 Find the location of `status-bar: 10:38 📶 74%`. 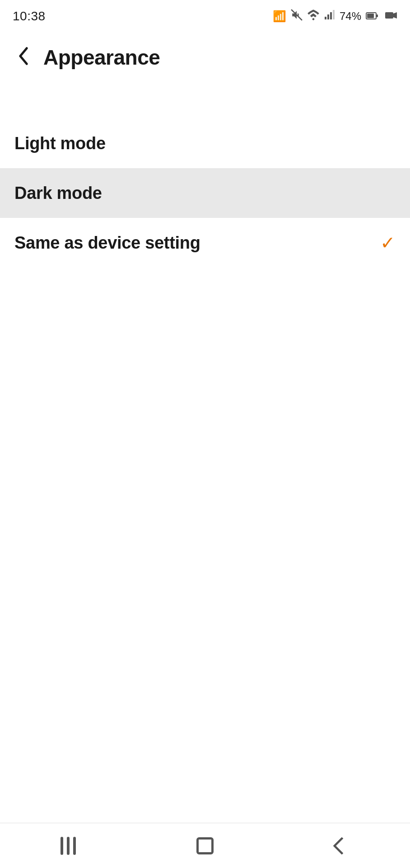

status-bar: 10:38 📶 74% is located at coordinates (205, 16).